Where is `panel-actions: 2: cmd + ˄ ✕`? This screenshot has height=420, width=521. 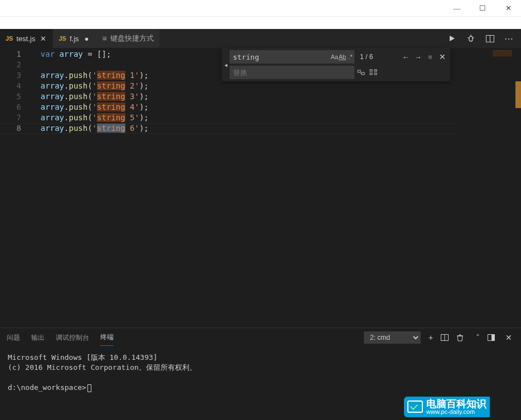 panel-actions: 2: cmd + ˄ ✕ is located at coordinates (439, 338).